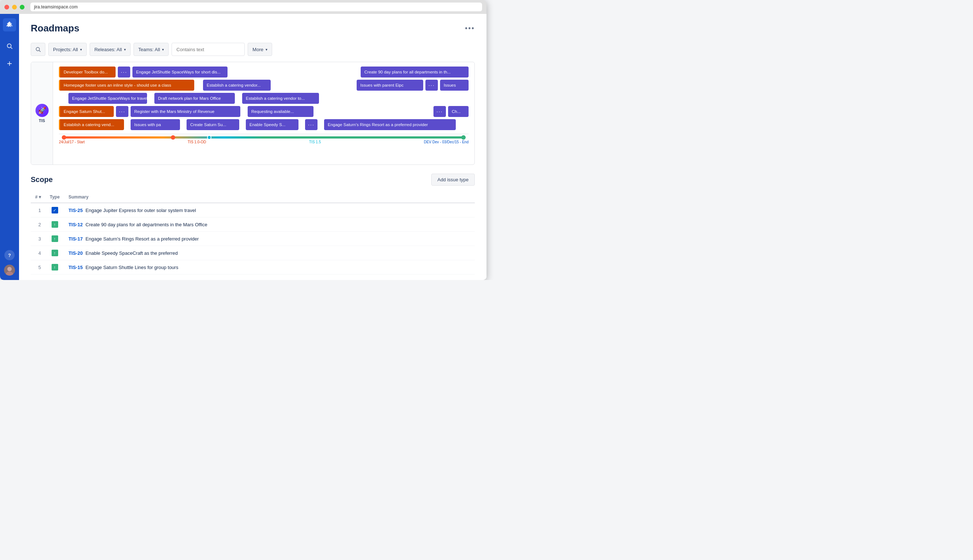  What do you see at coordinates (446, 142) in the screenshot?
I see `timeline-label-end: DEV Dev - 03/Dec/15 - End` at bounding box center [446, 142].